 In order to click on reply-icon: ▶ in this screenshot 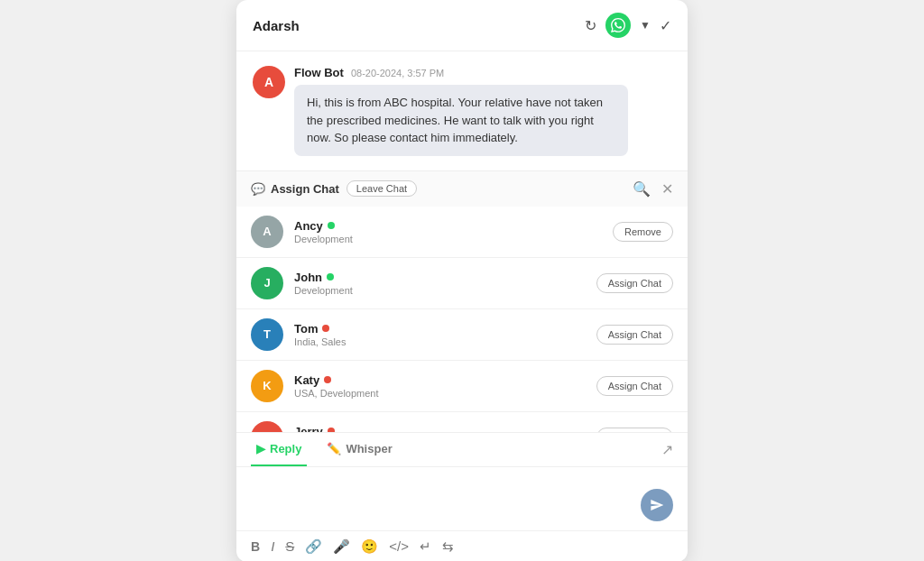, I will do `click(261, 449)`.